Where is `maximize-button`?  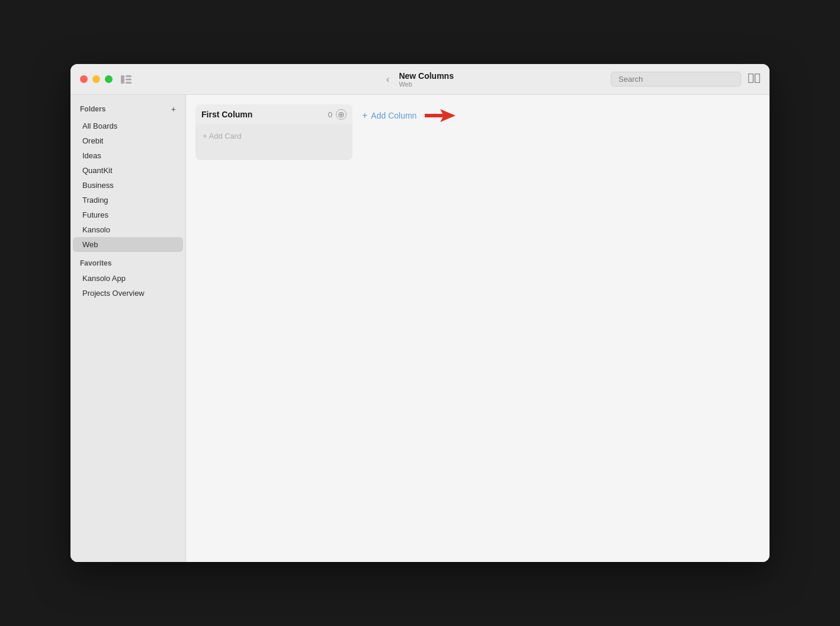
maximize-button is located at coordinates (109, 79).